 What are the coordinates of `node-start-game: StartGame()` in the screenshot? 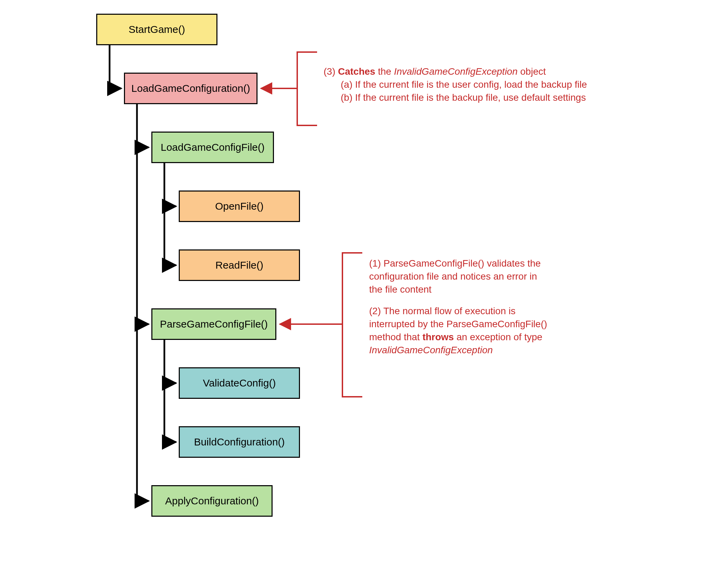 It's located at (157, 29).